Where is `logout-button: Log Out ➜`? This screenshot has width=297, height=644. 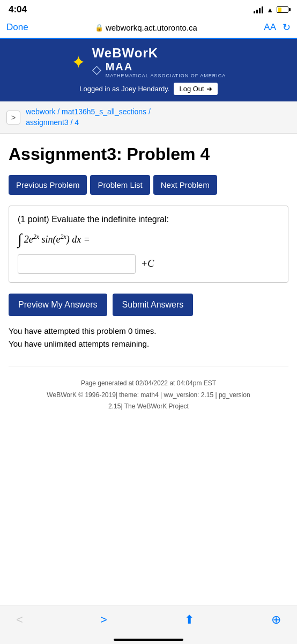 logout-button: Log Out ➜ is located at coordinates (195, 89).